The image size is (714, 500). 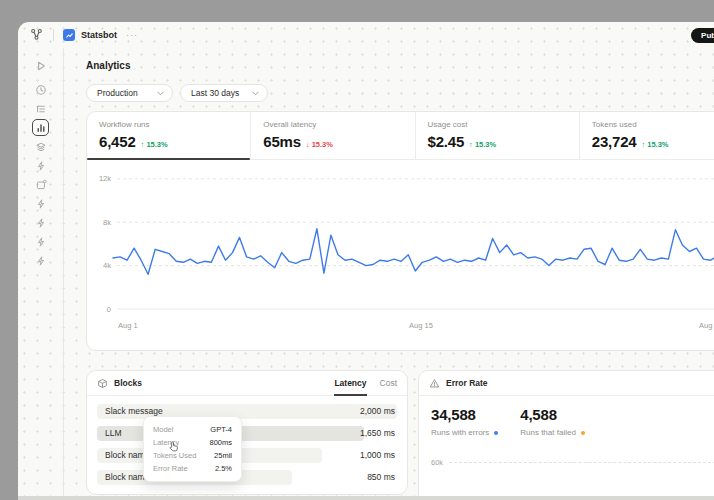 I want to click on workflow-title: Statsbot, so click(x=99, y=35).